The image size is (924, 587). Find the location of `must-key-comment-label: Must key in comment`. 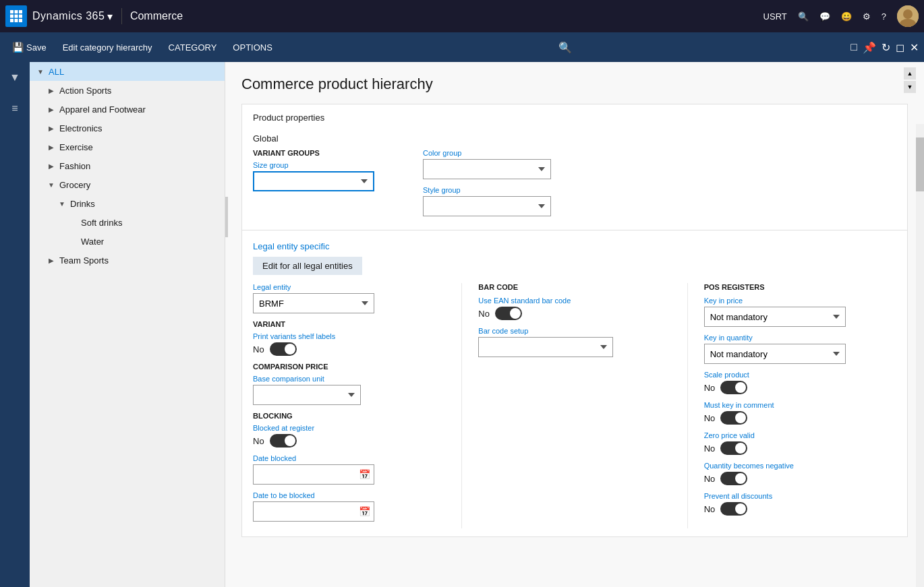

must-key-comment-label: Must key in comment is located at coordinates (800, 405).